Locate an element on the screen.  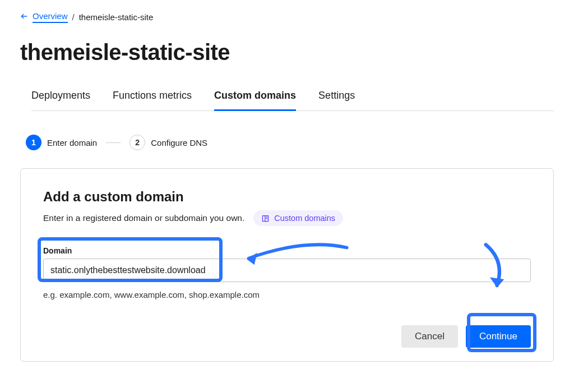
step-enter-domain: 1 Enter domain is located at coordinates (62, 142).